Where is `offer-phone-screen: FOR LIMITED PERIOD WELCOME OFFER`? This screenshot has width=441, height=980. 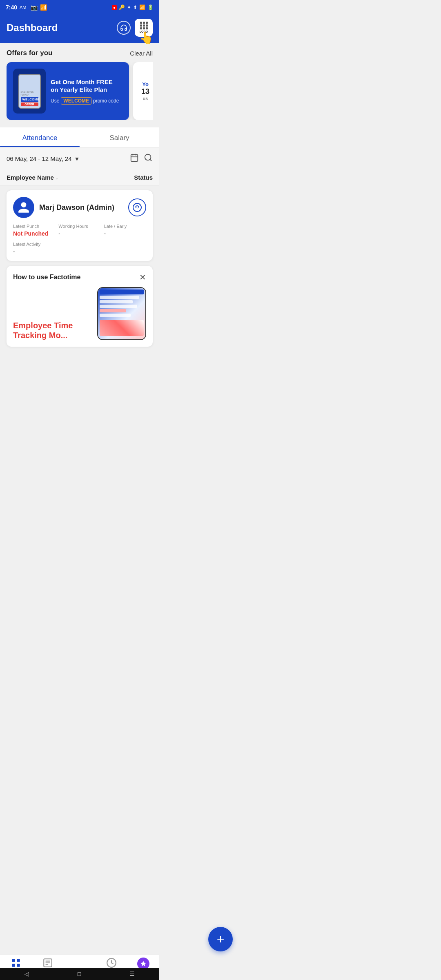
offer-phone-screen: FOR LIMITED PERIOD WELCOME OFFER is located at coordinates (29, 91).